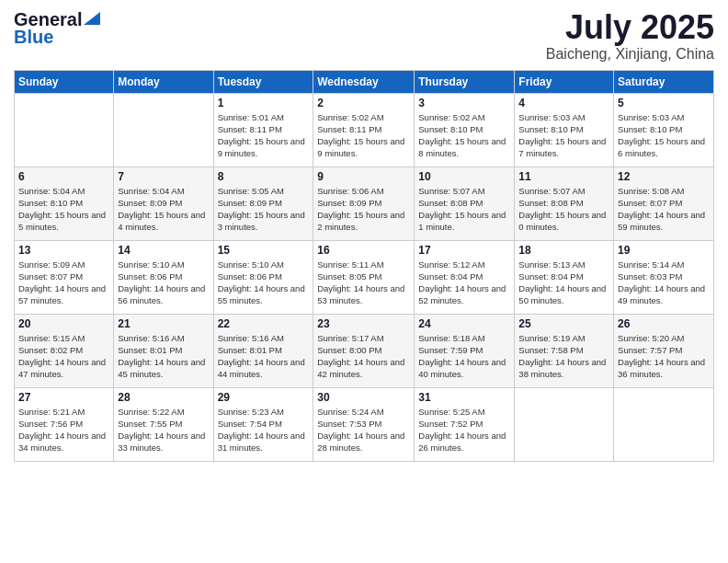  I want to click on day-detail: Sunrise: 5:08 AM Sunset: 8:07 PM Dayligh…, so click(664, 210).